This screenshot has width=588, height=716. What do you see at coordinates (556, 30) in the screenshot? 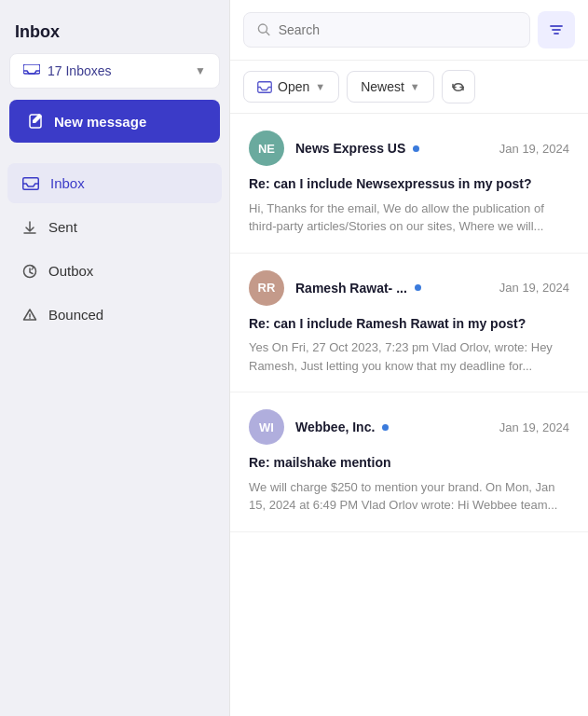
I see `filter-button` at bounding box center [556, 30].